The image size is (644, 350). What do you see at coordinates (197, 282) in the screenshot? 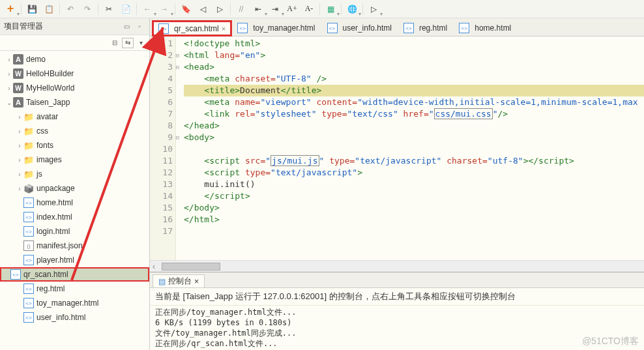
I see `close-console-icon: ×` at bounding box center [197, 282].